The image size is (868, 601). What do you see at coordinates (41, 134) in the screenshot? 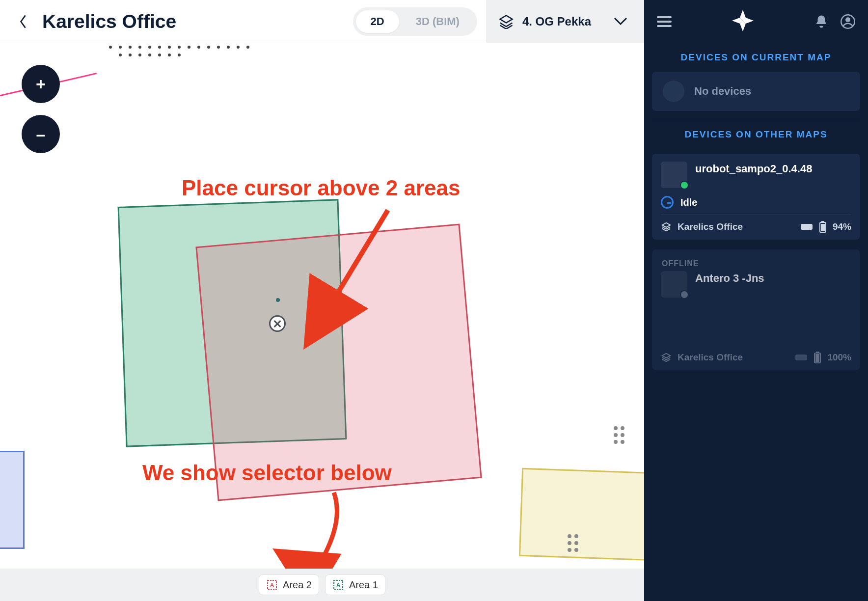
I see `zoom-out-button: –` at bounding box center [41, 134].